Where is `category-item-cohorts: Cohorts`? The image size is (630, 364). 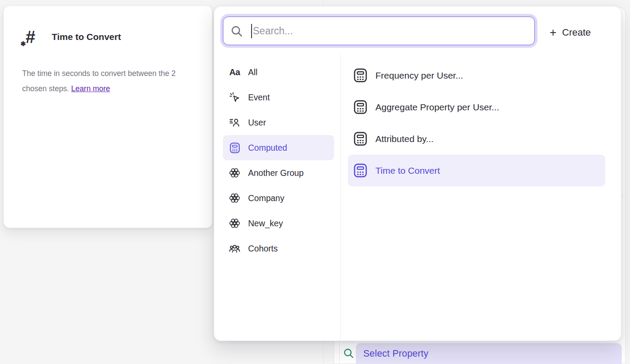 category-item-cohorts: Cohorts is located at coordinates (279, 248).